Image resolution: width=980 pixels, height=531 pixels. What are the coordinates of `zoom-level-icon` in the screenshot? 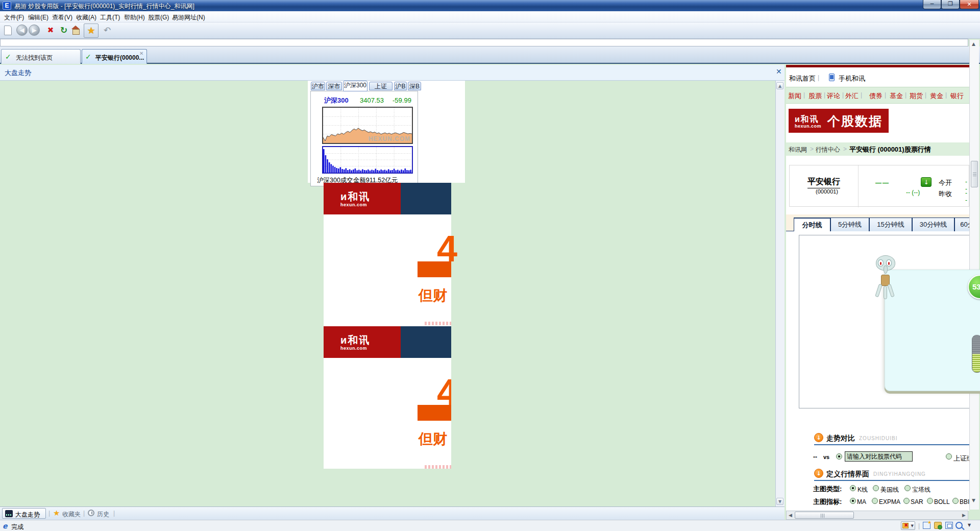 It's located at (959, 525).